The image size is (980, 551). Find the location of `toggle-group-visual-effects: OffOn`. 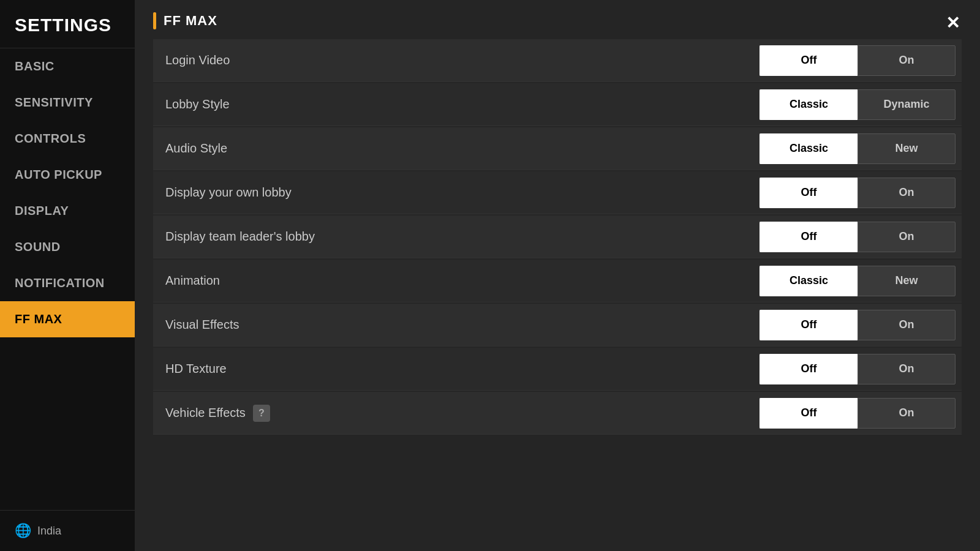

toggle-group-visual-effects: OffOn is located at coordinates (858, 325).